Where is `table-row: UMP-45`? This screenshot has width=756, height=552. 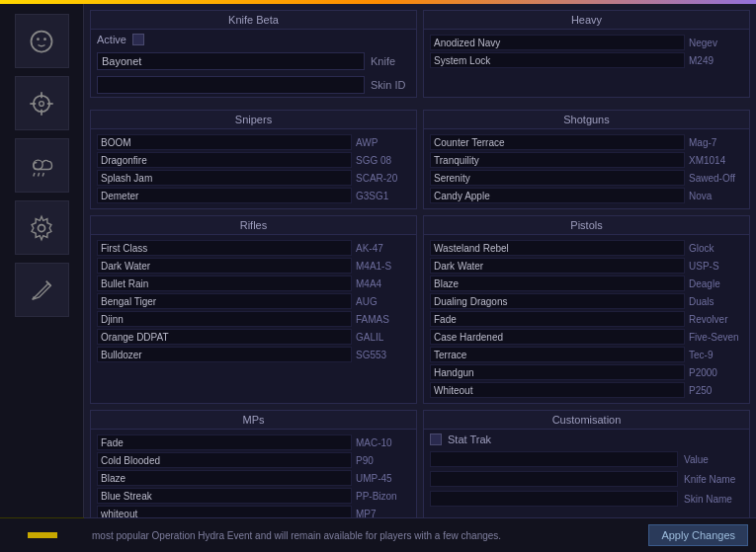
table-row: UMP-45 is located at coordinates (253, 478).